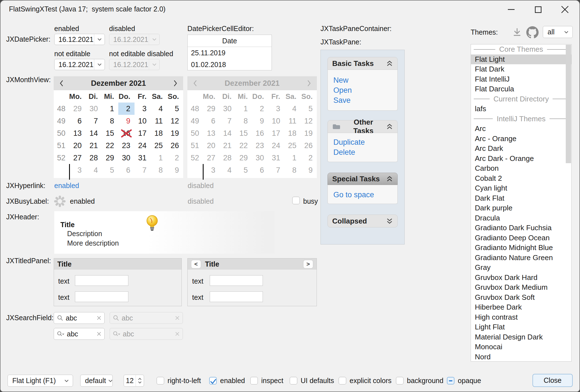 Image resolution: width=580 pixels, height=392 pixels. What do you see at coordinates (538, 9) in the screenshot?
I see `maximize-button` at bounding box center [538, 9].